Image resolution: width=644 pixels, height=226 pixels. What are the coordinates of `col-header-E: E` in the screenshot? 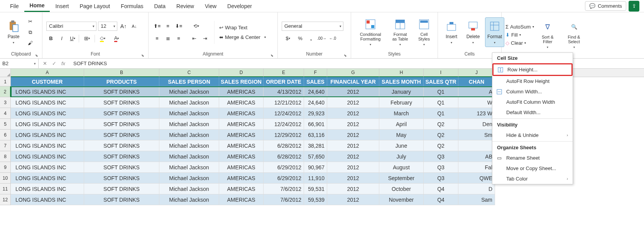 It's located at (284, 73).